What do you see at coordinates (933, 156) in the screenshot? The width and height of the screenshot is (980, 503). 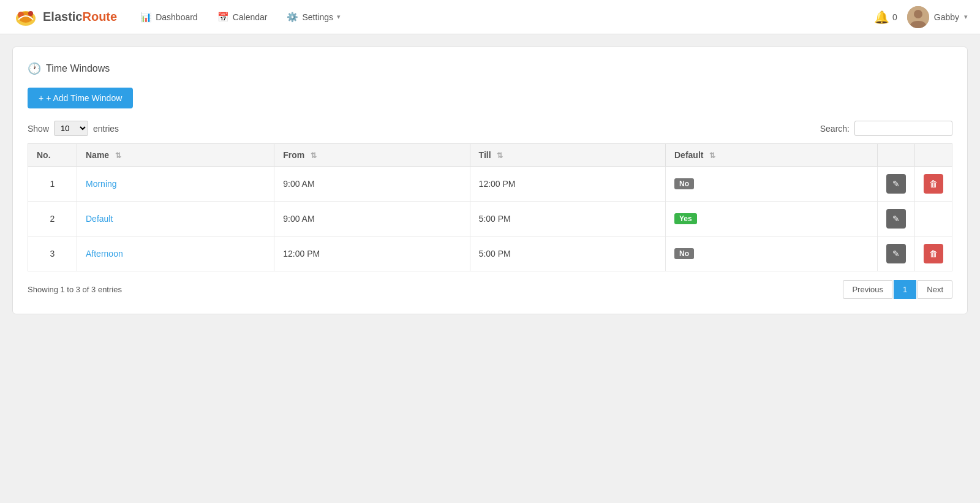 I see `col-delete-actions` at bounding box center [933, 156].